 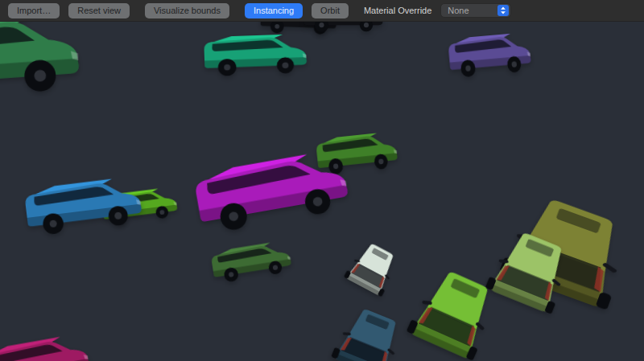 I want to click on car-underbody-a, so click(x=299, y=32).